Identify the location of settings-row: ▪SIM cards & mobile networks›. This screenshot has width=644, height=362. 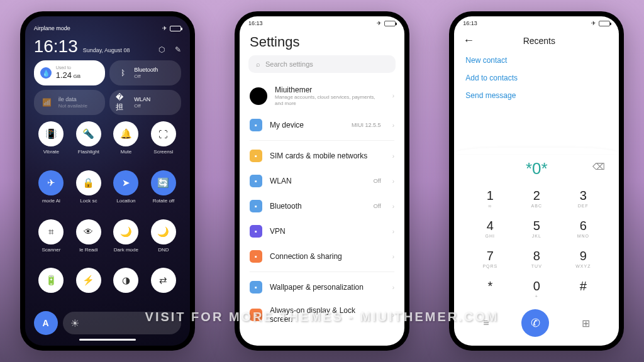
(322, 156).